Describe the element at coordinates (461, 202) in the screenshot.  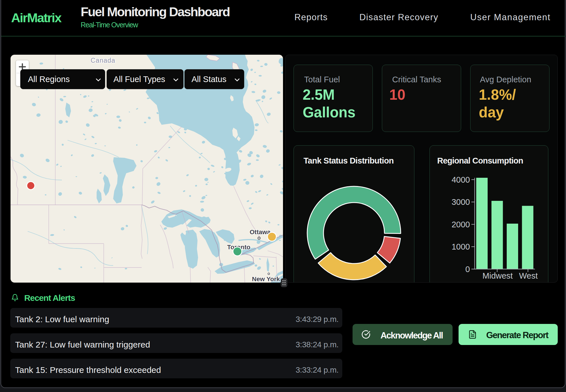
I see `svg-text: 3000` at that location.